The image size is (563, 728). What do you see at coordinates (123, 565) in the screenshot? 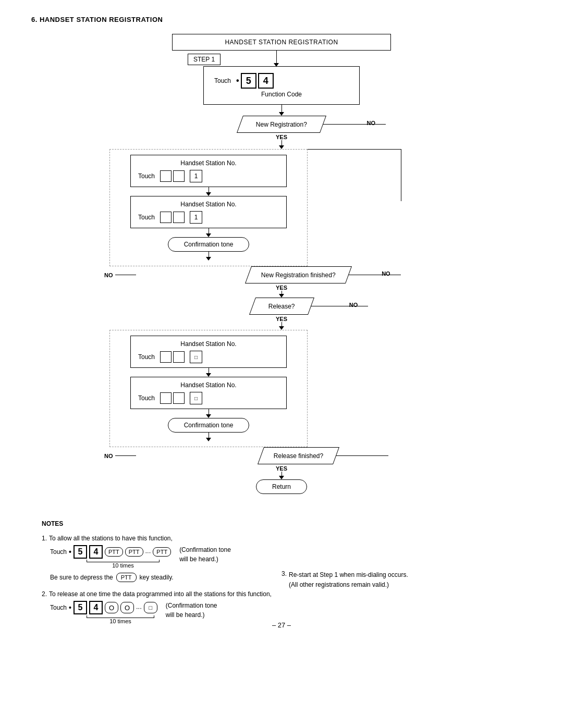
I see `note-1-times: 10 times` at bounding box center [123, 565].